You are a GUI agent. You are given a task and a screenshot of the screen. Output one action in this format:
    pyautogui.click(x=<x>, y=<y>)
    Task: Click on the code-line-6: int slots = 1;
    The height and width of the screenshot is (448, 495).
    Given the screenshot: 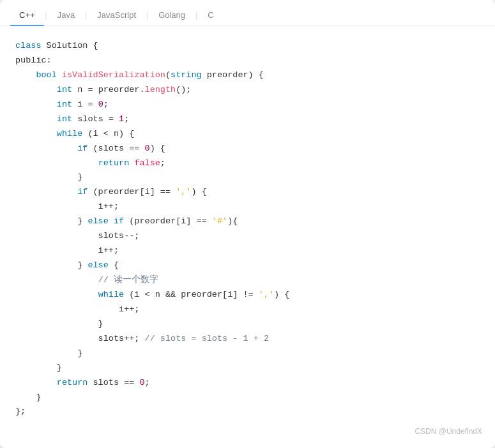 What is the action you would take?
    pyautogui.click(x=248, y=120)
    